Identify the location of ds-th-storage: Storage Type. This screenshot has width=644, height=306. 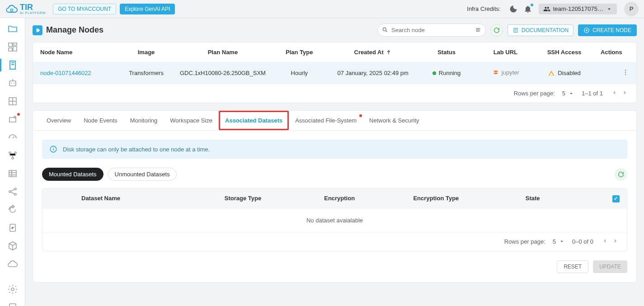
(243, 199).